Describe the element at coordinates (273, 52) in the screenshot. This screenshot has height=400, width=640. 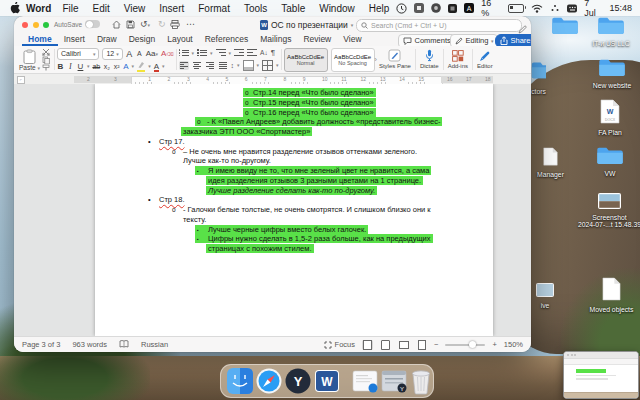
I see `pilcrow-icon: ¶` at that location.